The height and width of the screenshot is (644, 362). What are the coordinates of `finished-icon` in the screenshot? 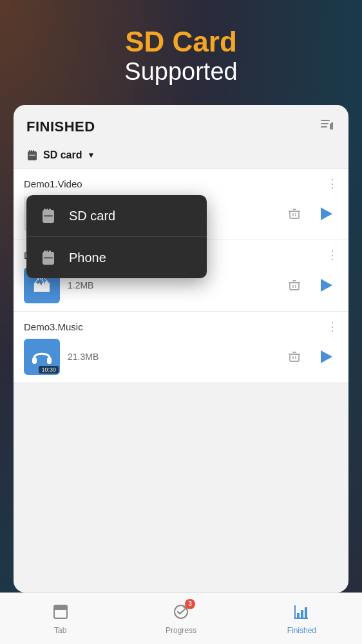 It's located at (301, 612).